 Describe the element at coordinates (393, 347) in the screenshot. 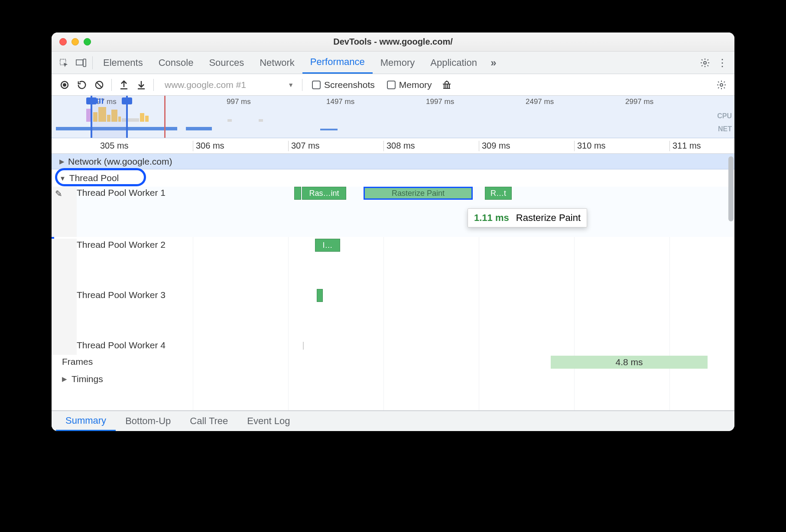

I see `thread-lane: Thread Pool Worker 4` at that location.